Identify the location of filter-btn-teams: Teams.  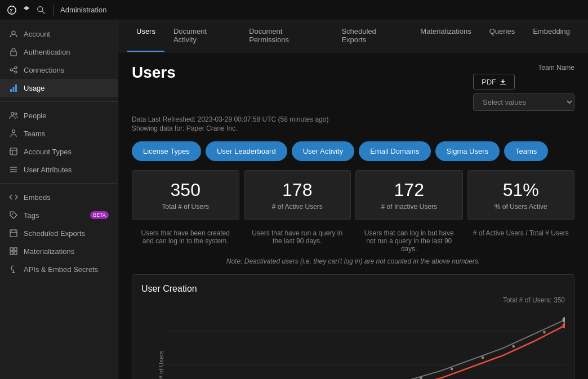
(526, 151).